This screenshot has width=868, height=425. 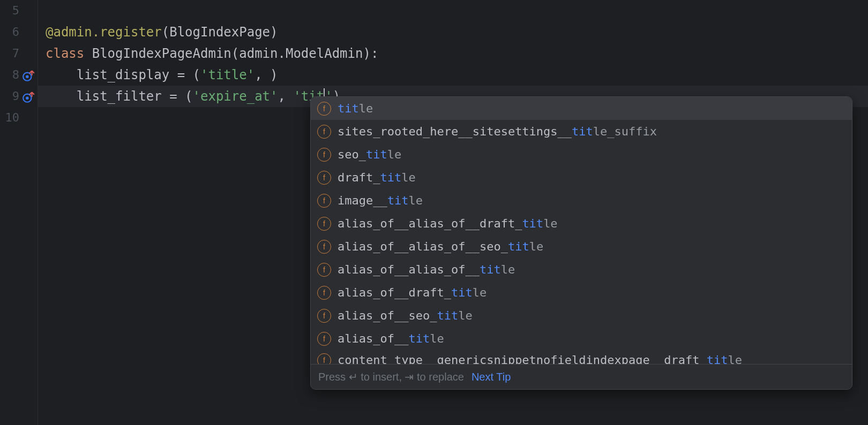 What do you see at coordinates (581, 270) in the screenshot?
I see `autocomplete-item: falias_of__alias_of__title` at bounding box center [581, 270].